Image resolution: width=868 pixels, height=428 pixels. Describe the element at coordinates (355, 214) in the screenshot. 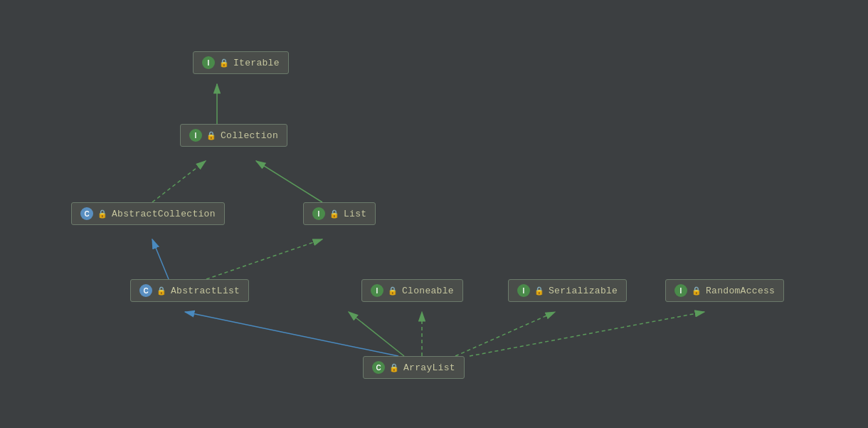

I see `label-list: List` at that location.